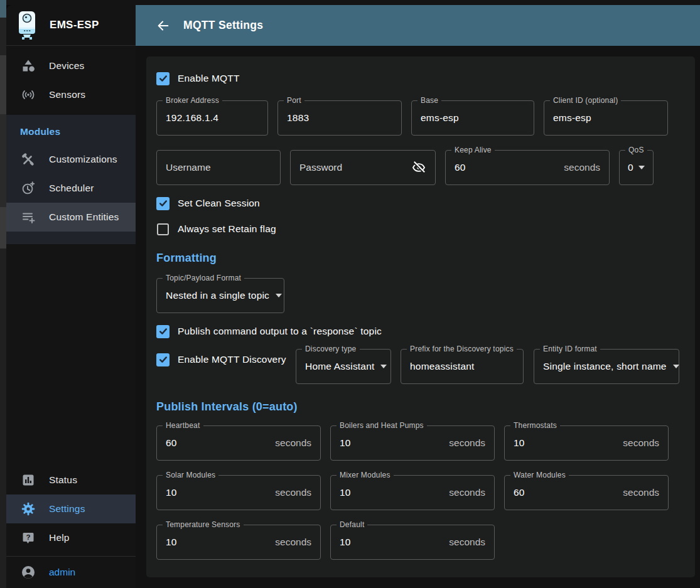  I want to click on sidebar-item-label: Help, so click(59, 538).